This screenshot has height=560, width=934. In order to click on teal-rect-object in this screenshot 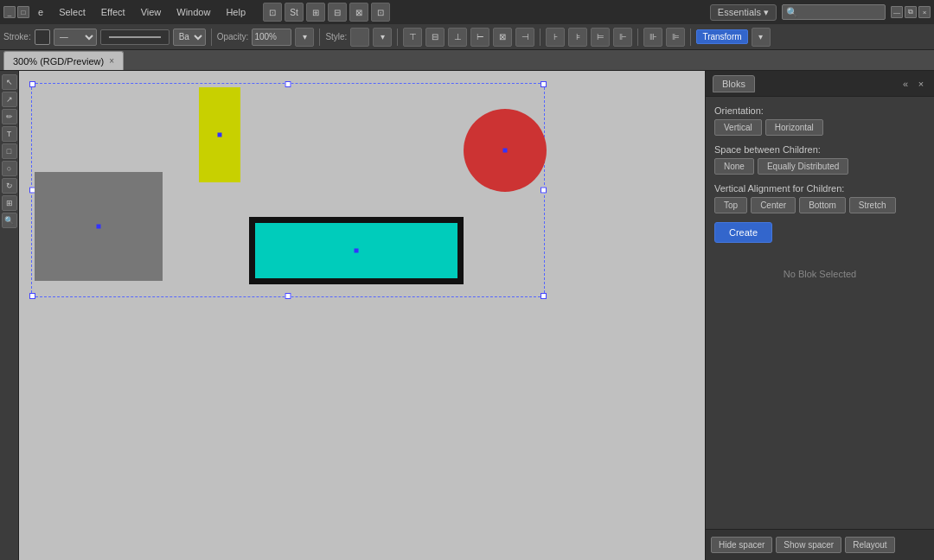, I will do `click(356, 251)`.